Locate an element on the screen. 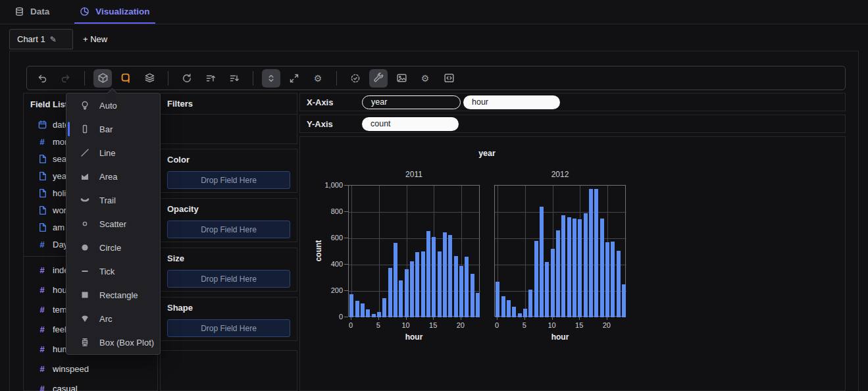  color-dropzone: Drop Field Here is located at coordinates (229, 180).